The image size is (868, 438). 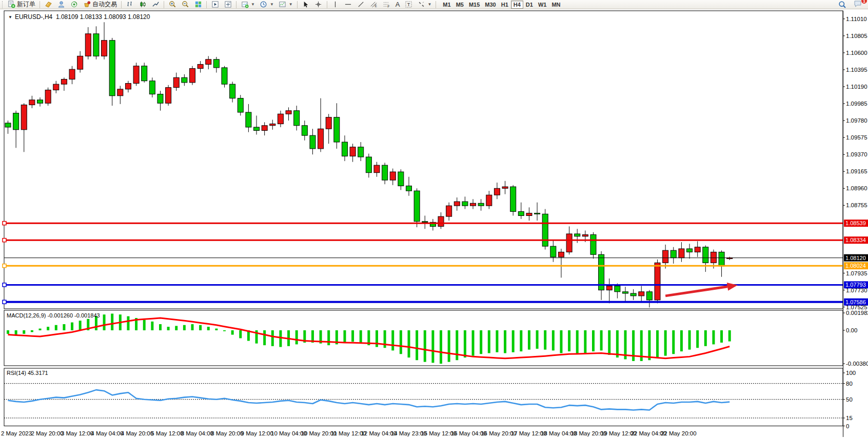 What do you see at coordinates (857, 137) in the screenshot?
I see `price-tick-label: 1.09575` at bounding box center [857, 137].